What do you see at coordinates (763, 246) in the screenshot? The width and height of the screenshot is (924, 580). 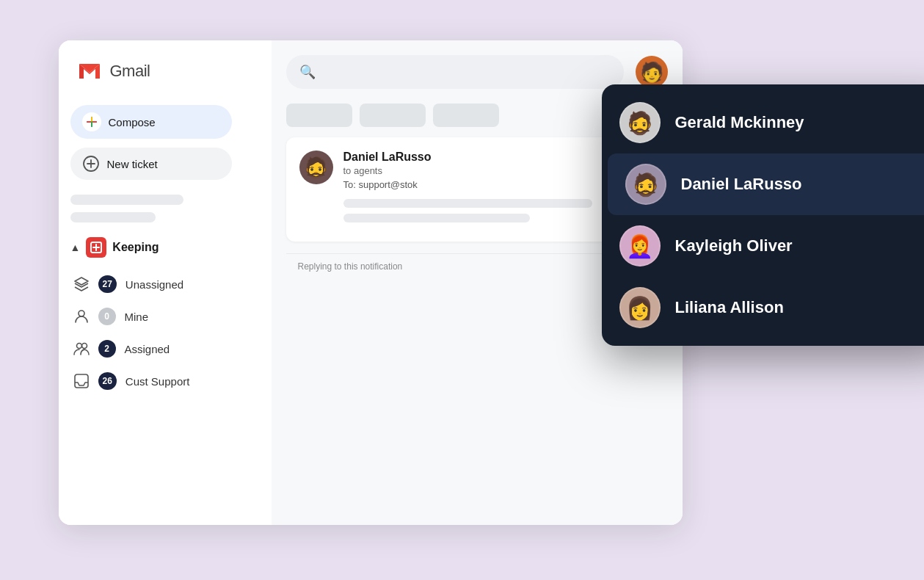 I see `agent-item-kayleigh: 👩‍🦰 Kayleigh Oliver` at bounding box center [763, 246].